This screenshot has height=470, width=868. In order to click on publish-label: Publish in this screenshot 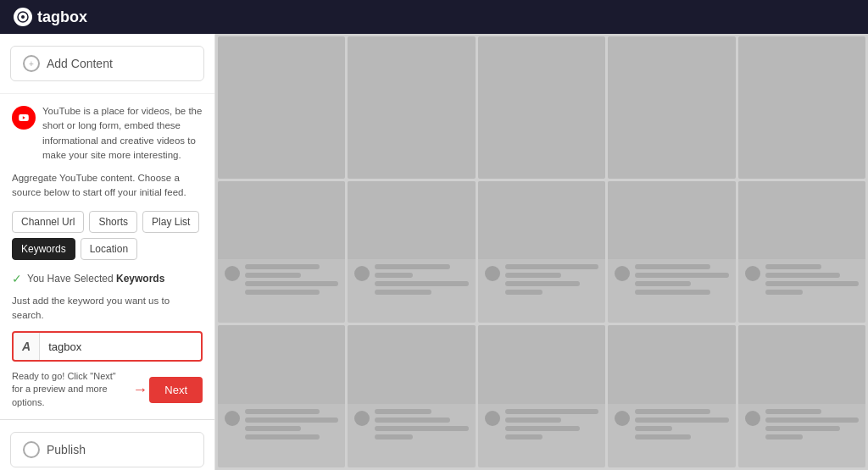, I will do `click(66, 450)`.